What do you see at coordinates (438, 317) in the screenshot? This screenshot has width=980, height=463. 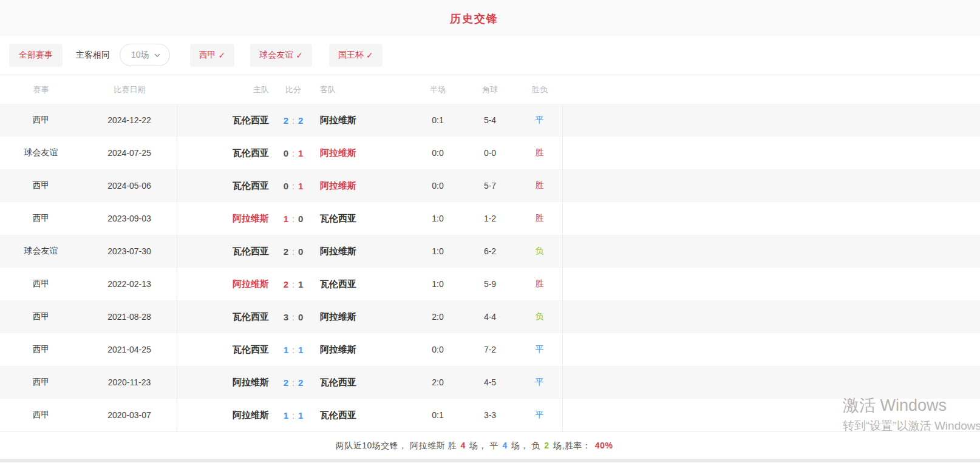 I see `row-halftime: 2:0` at bounding box center [438, 317].